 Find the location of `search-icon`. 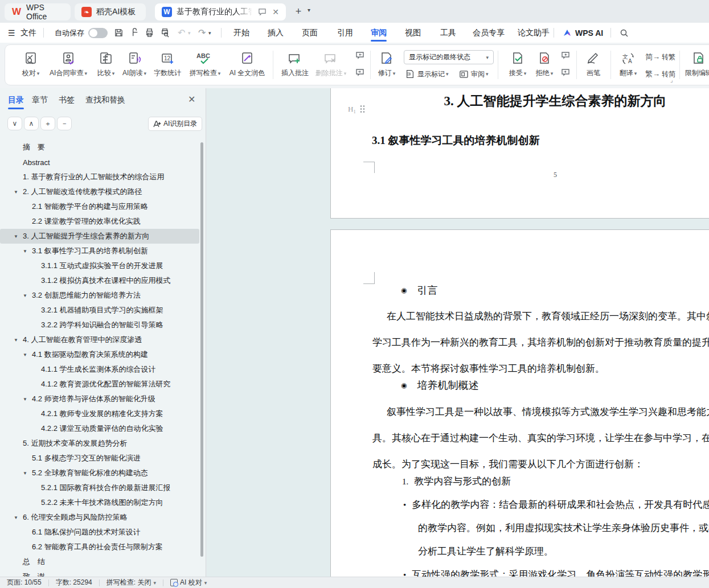

search-icon is located at coordinates (624, 33).